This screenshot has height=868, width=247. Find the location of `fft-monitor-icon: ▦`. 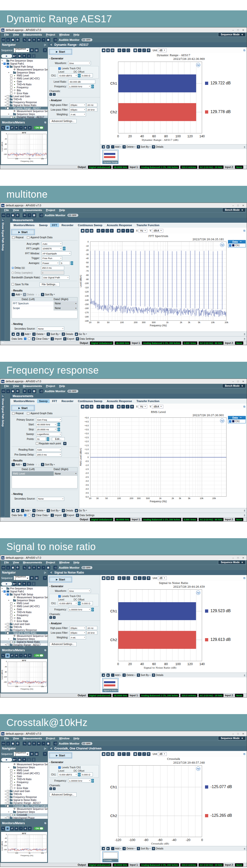

fft-monitor-icon: ▦ is located at coordinates (7, 656).